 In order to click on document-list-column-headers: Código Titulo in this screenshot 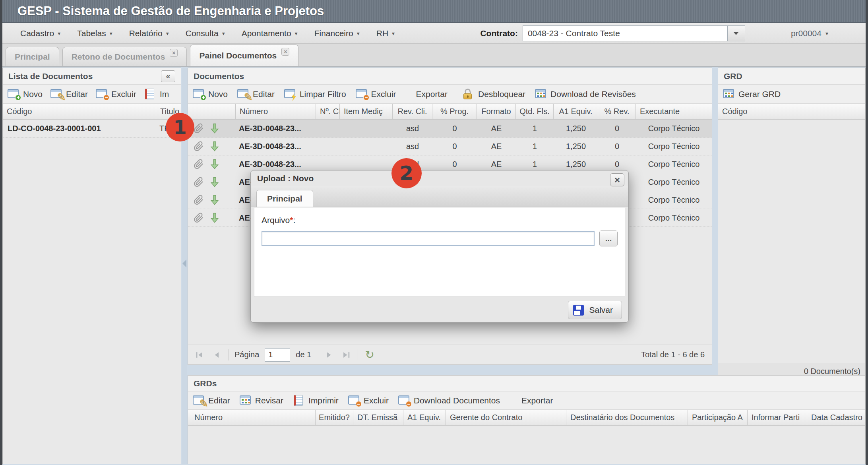, I will do `click(92, 112)`.